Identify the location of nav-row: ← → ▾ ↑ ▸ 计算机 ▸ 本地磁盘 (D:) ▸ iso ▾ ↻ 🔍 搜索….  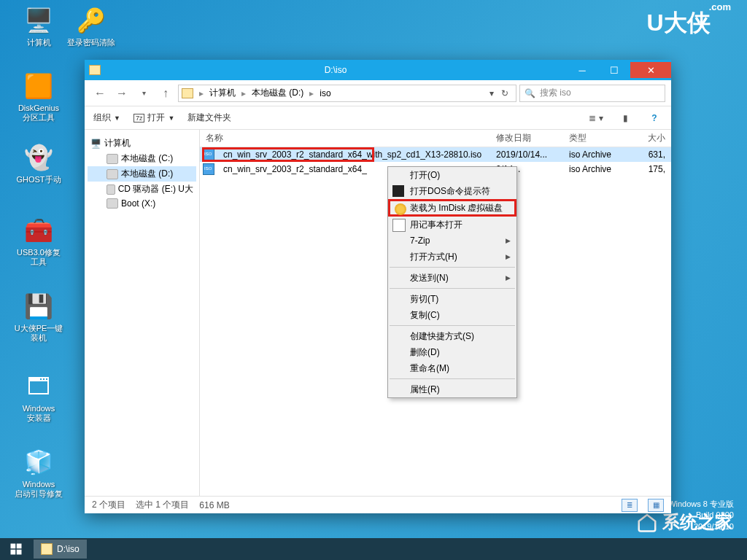
(378, 93).